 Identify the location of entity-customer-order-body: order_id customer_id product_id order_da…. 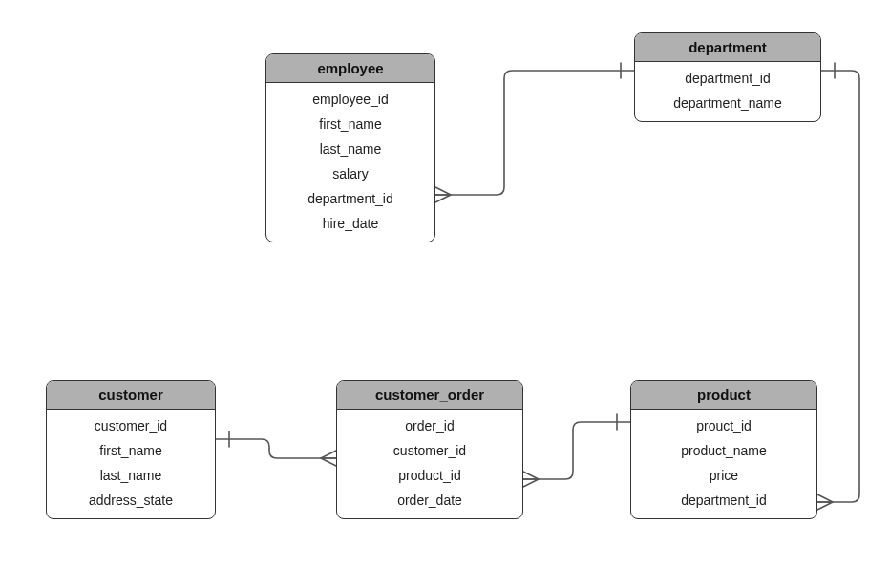
(430, 464).